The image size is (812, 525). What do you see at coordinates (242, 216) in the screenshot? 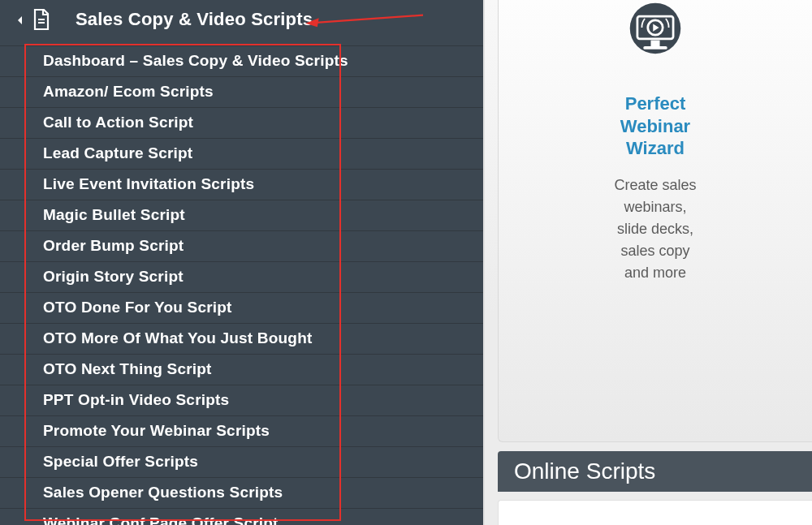
I see `menu-item: Magic Bullet Script` at bounding box center [242, 216].